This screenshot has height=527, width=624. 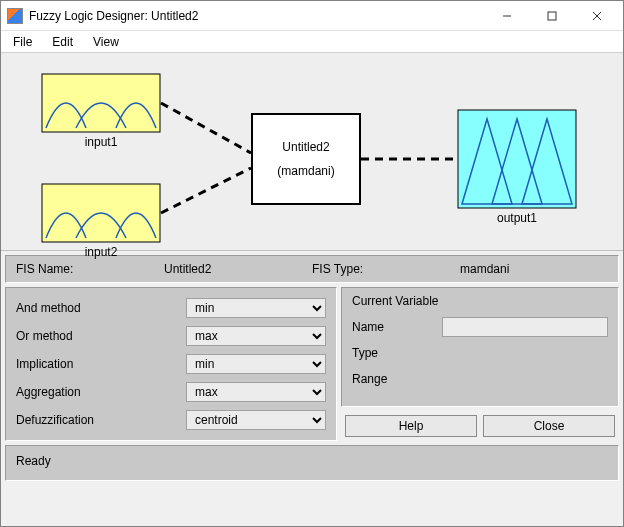 What do you see at coordinates (238, 269) in the screenshot?
I see `fis-name-value: Untitled2` at bounding box center [238, 269].